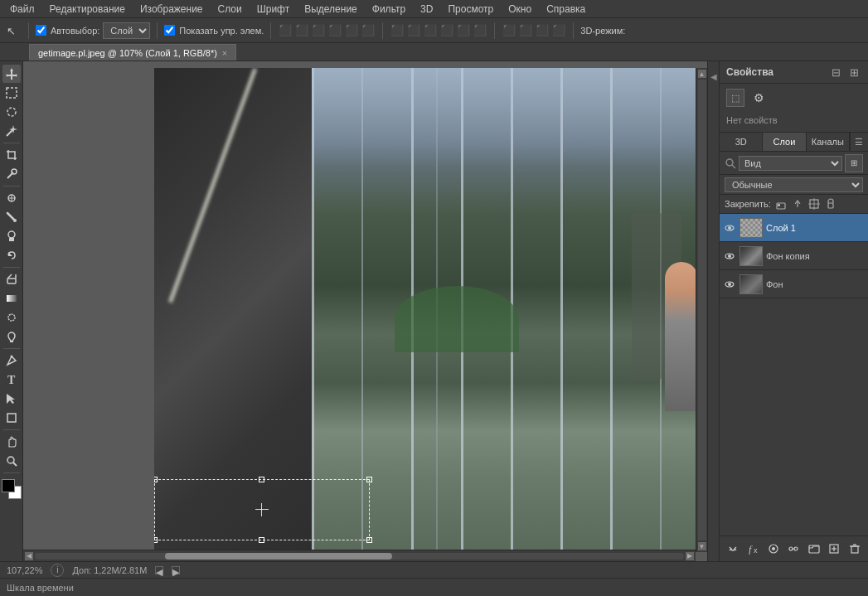  I want to click on delete-layer-btn, so click(855, 549).